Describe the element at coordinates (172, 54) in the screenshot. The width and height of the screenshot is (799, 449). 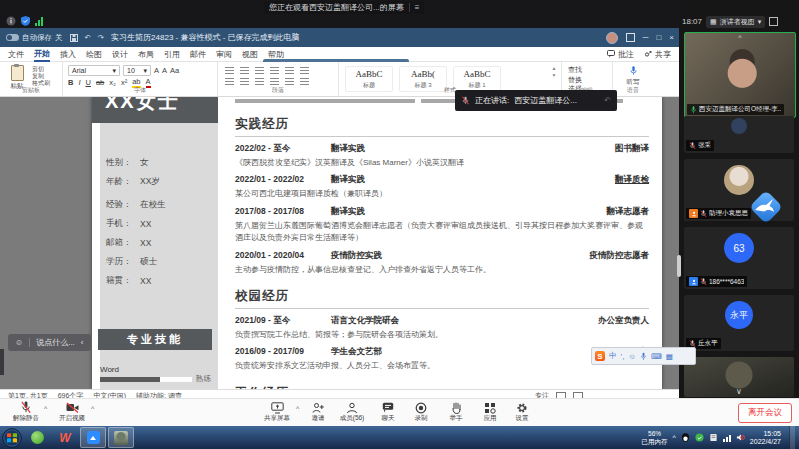
I see `tab-references: 引用` at that location.